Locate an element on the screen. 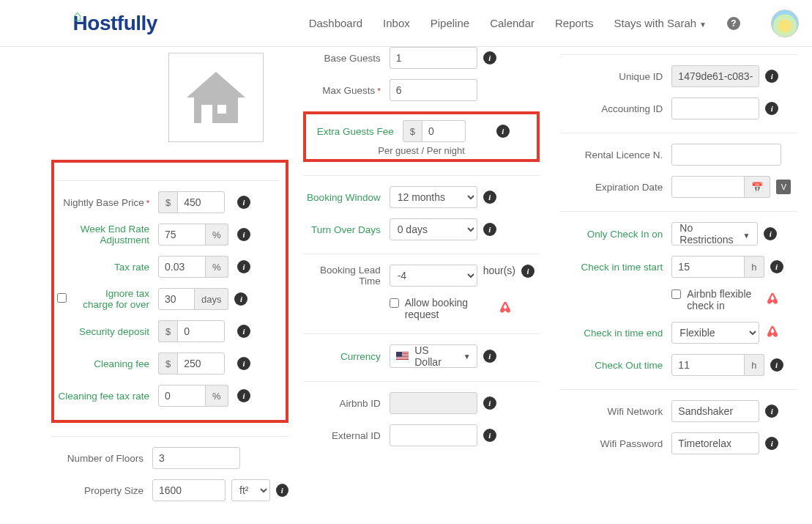 The width and height of the screenshot is (812, 524). nav-user-menu: Stays with Sarah ▼ is located at coordinates (660, 23).